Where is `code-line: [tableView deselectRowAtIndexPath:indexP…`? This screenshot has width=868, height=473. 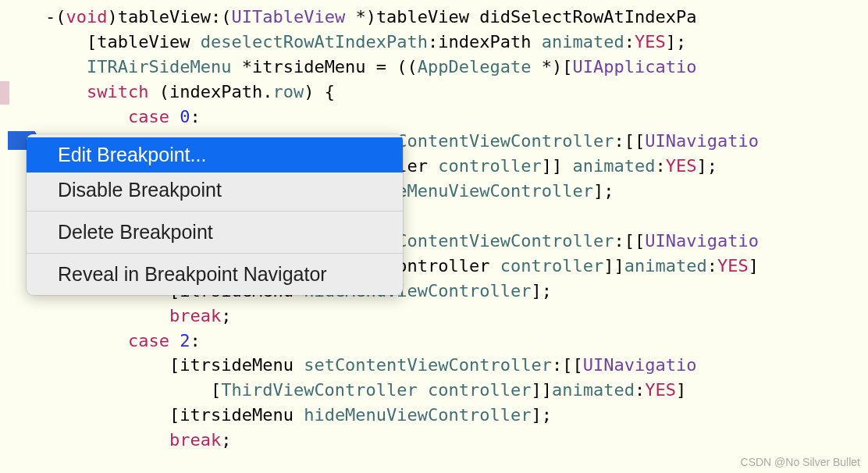 code-line: [tableView deselectRowAtIndexPath:indexP… is located at coordinates (365, 42).